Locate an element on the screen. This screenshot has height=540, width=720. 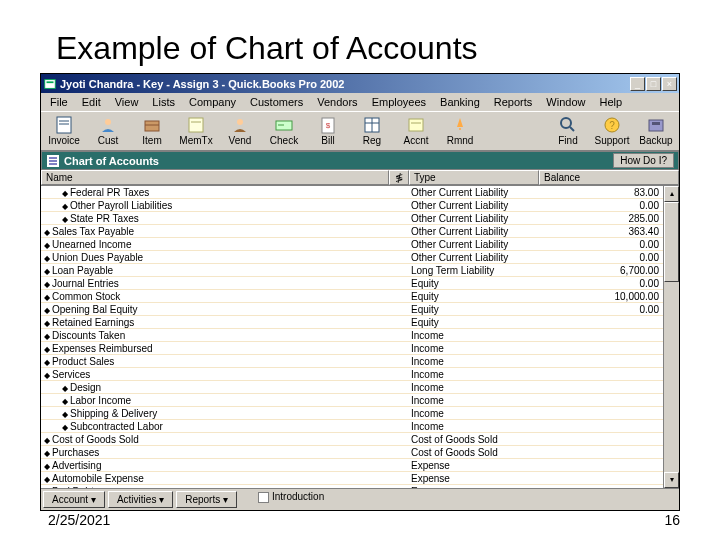
memtx-icon is located at coordinates (196, 125).